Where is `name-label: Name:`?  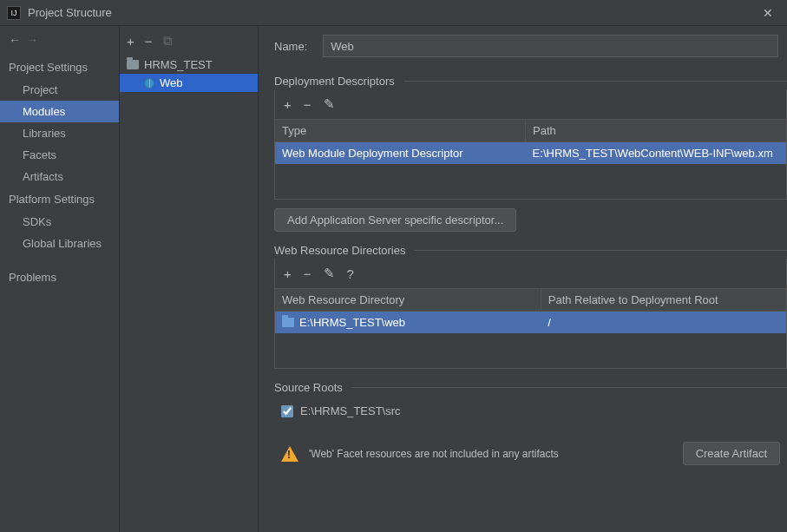 name-label: Name: is located at coordinates (291, 47).